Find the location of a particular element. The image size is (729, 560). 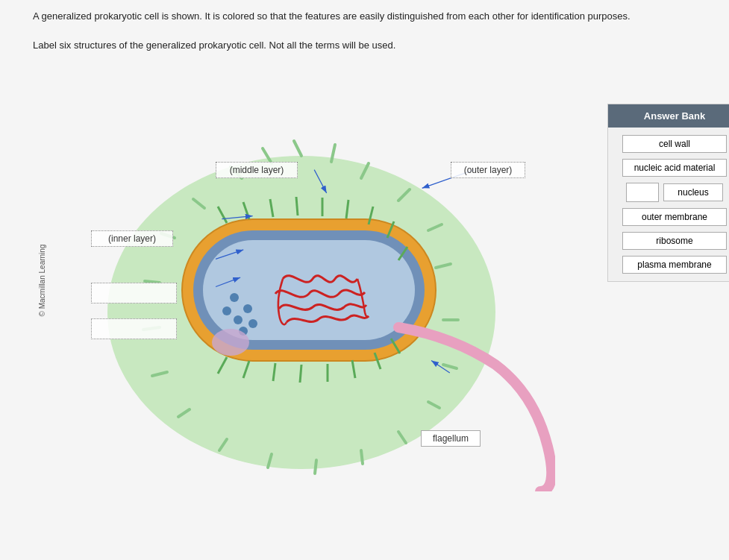

answer-outer-membrane: outer membrane is located at coordinates (675, 217).